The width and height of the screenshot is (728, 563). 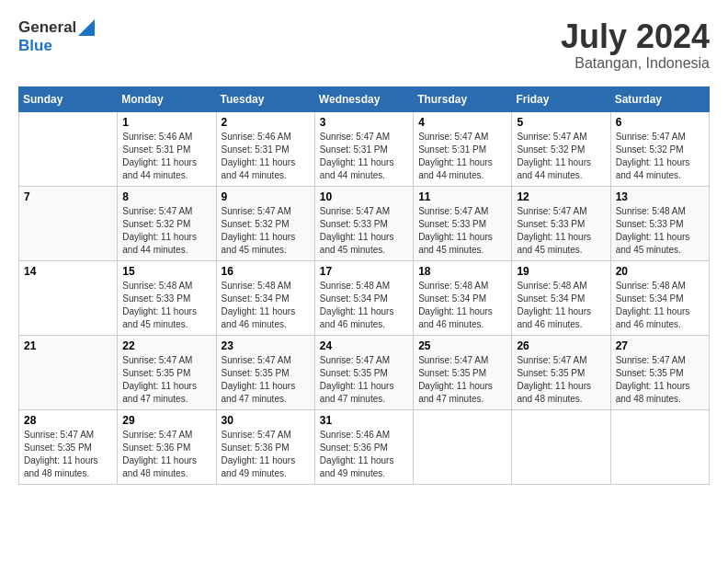 I want to click on calendar-cell: 11Sunrise: 5:47 AM Sunset: 5:33 PM Dayli…, so click(x=463, y=223).